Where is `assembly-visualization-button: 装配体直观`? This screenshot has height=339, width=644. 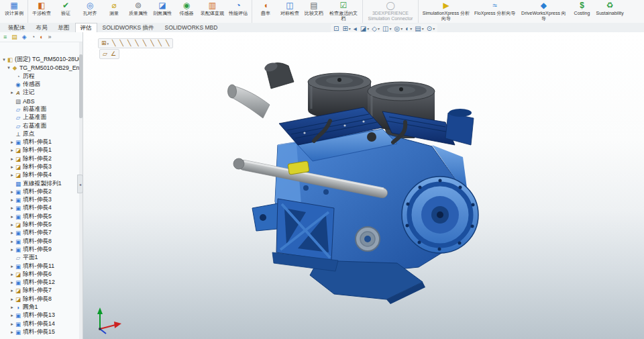
assembly-visualization-button: 装配体直观 is located at coordinates (212, 11).